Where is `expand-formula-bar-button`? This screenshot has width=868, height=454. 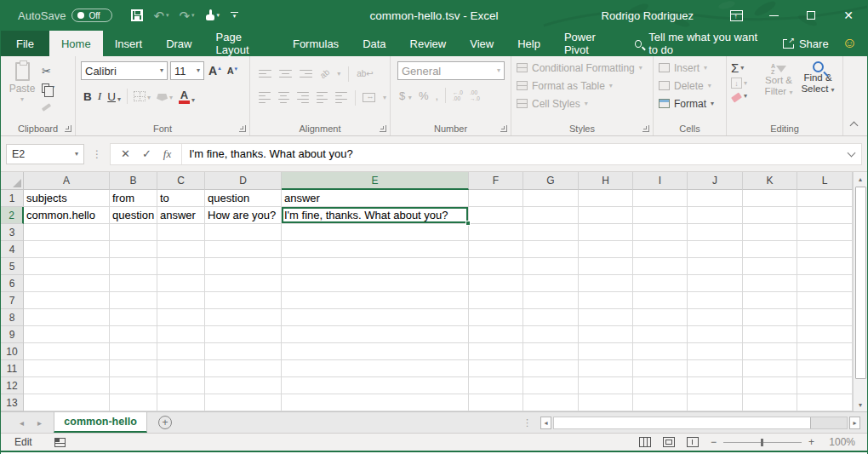 expand-formula-bar-button is located at coordinates (851, 154).